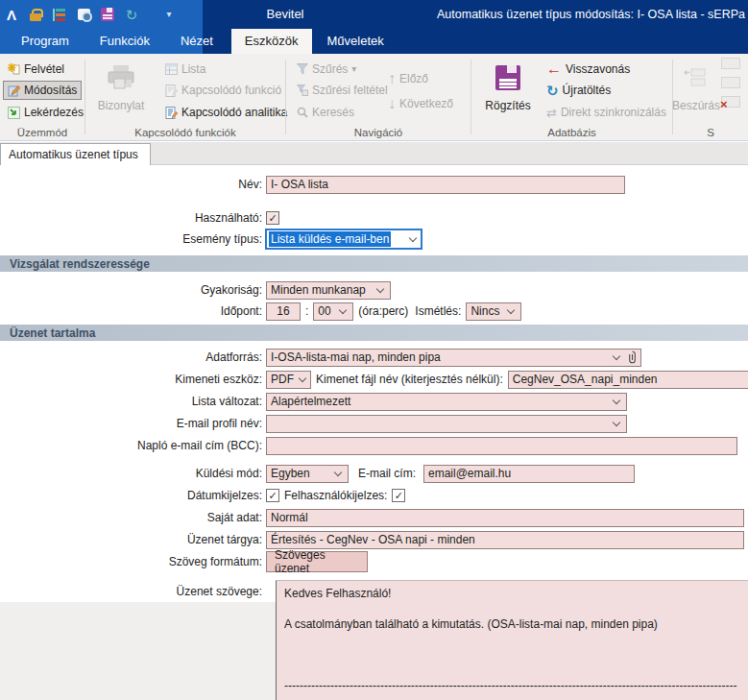  I want to click on felvetel-button: Felvétel, so click(36, 69).